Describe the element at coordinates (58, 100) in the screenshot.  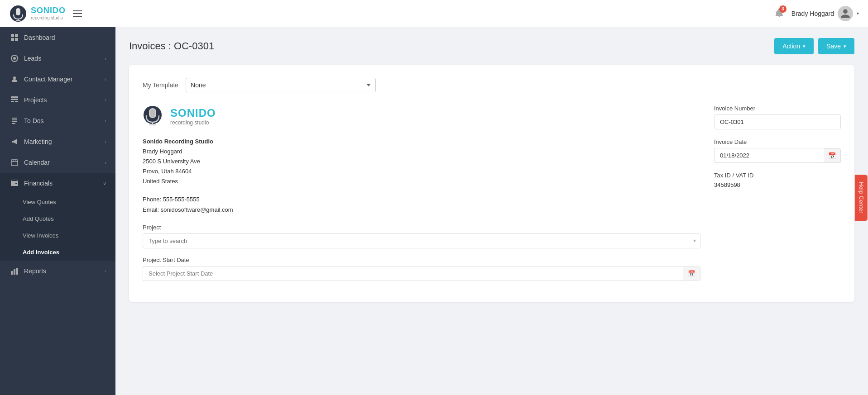
I see `sidebar-item-projects: Projects ›` at that location.